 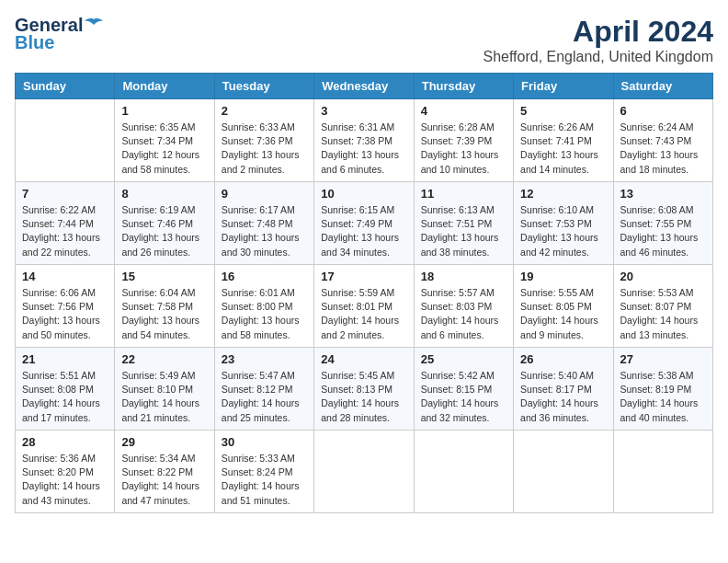 I want to click on calendar-cell: 20Sunrise: 5:53 AMSunset: 8:07 PMDayligh…, so click(x=663, y=306).